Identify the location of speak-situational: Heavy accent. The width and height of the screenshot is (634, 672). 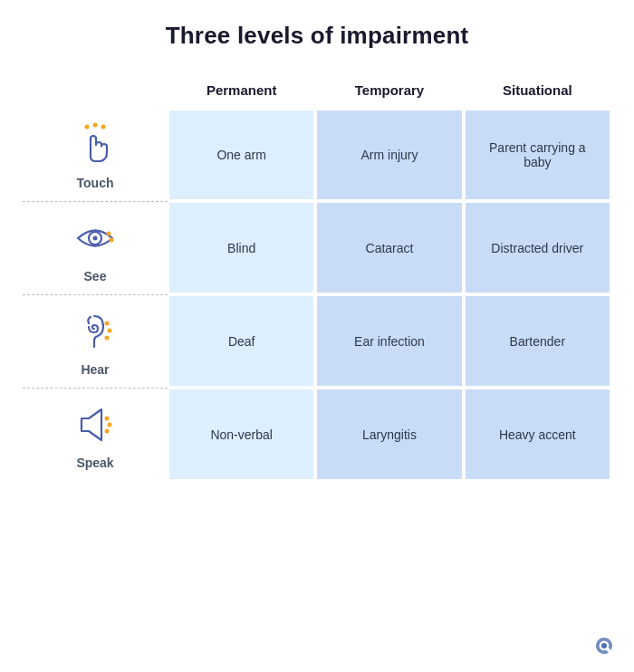
(538, 435).